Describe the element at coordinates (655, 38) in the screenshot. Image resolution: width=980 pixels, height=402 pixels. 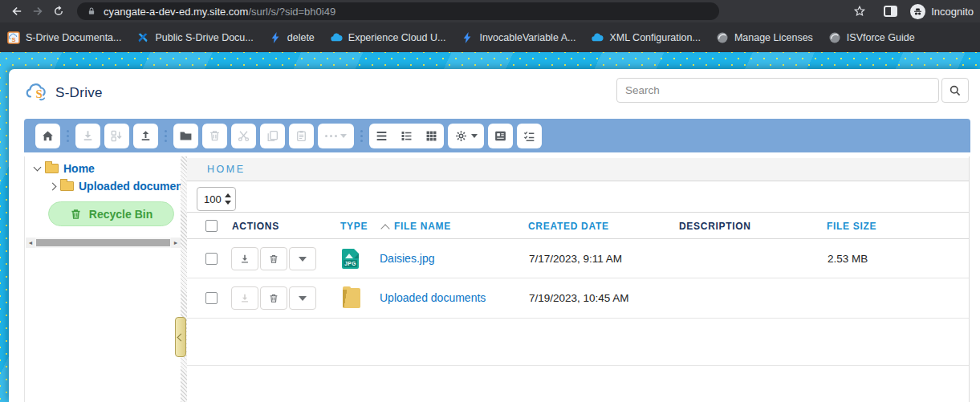
I see `bookmark-label: XML Configuration...` at that location.